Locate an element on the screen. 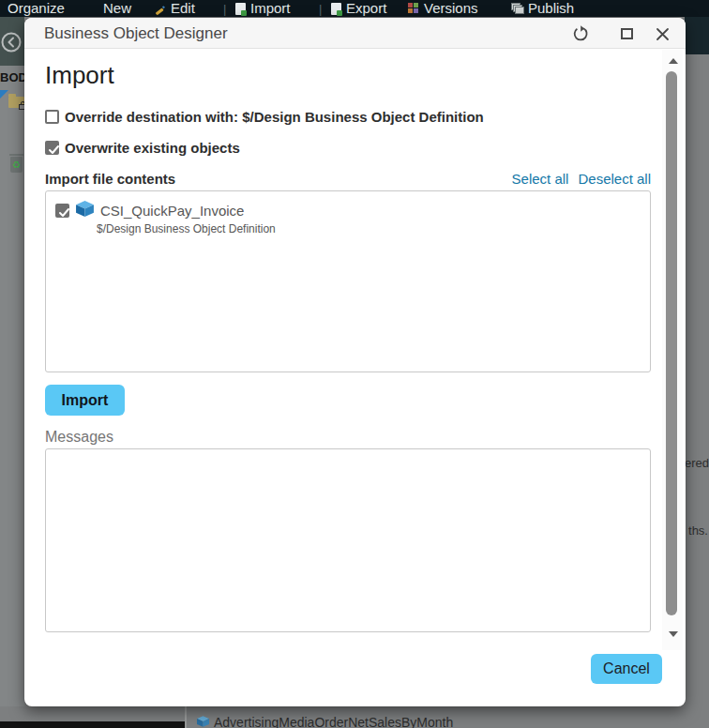  item-path: $/Design Business Object Definition is located at coordinates (186, 229).